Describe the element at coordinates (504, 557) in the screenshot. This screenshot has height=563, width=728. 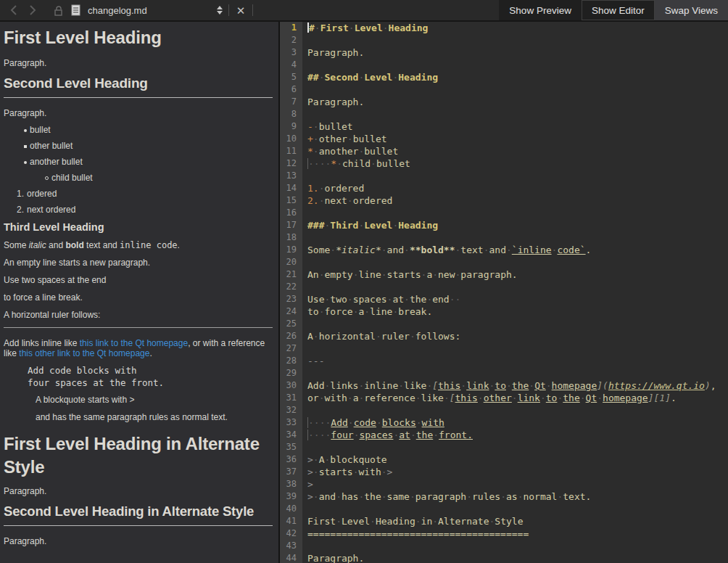
I see `code-line: 44Paragraph.` at that location.